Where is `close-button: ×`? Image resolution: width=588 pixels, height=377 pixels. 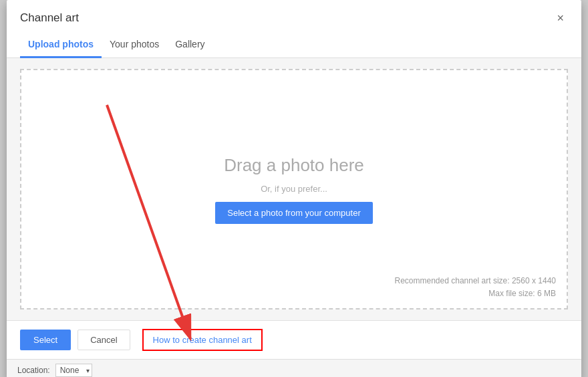
close-button: × is located at coordinates (560, 18).